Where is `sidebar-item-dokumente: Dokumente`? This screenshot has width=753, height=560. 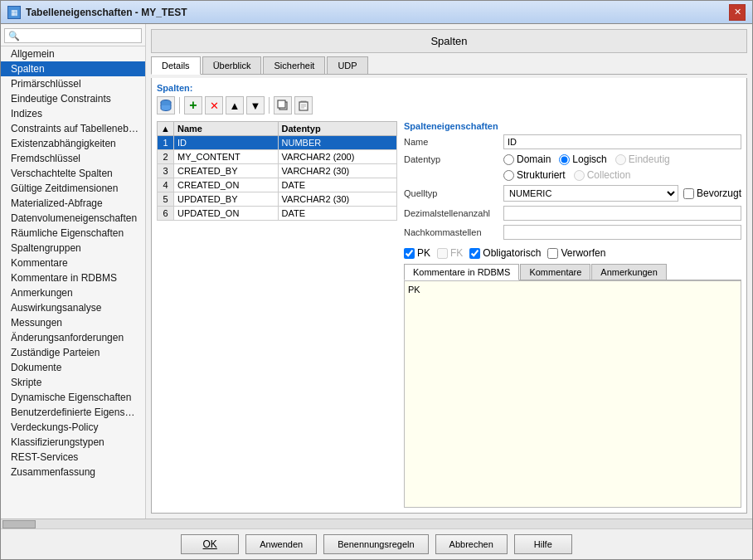 sidebar-item-dokumente: Dokumente is located at coordinates (73, 368).